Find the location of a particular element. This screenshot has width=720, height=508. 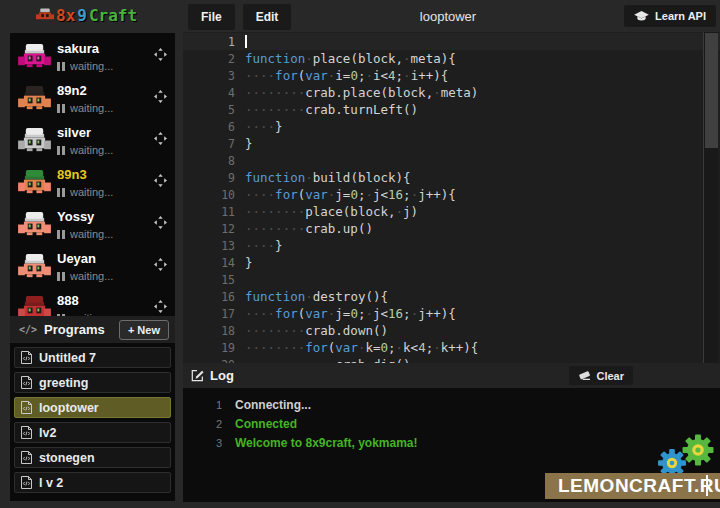

player-row: 89n2waiting... is located at coordinates (92, 101).